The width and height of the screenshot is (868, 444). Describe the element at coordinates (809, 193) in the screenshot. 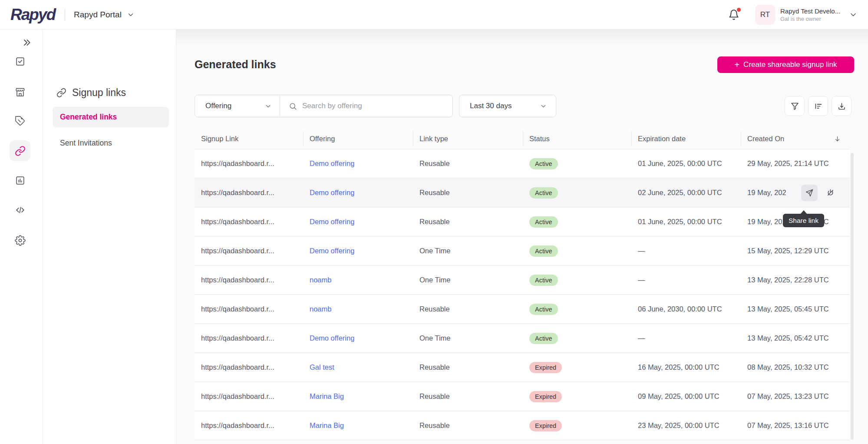

I see `share-link-button` at that location.